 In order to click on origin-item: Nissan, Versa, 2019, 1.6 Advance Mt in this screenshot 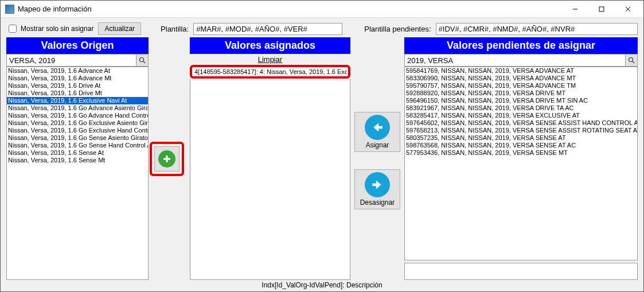, I will do `click(77, 78)`.